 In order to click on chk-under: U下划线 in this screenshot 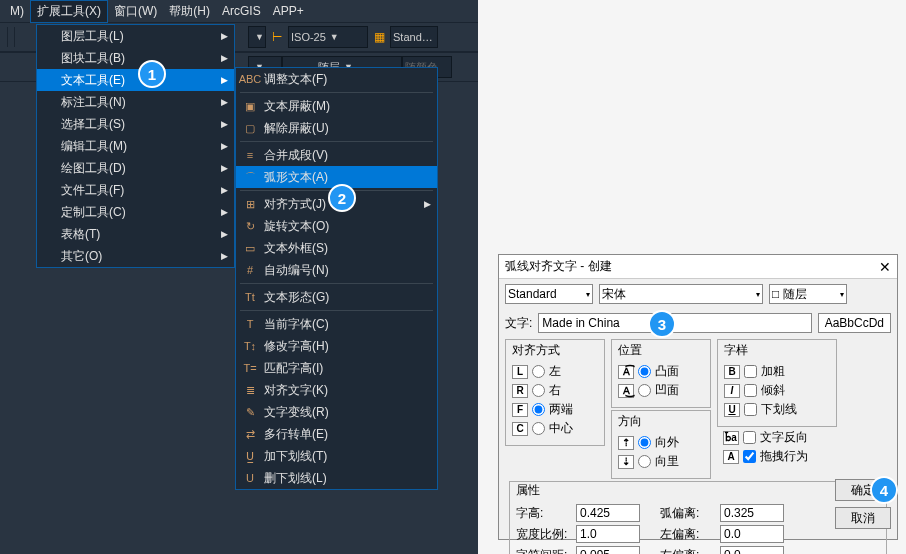, I will do `click(777, 410)`.